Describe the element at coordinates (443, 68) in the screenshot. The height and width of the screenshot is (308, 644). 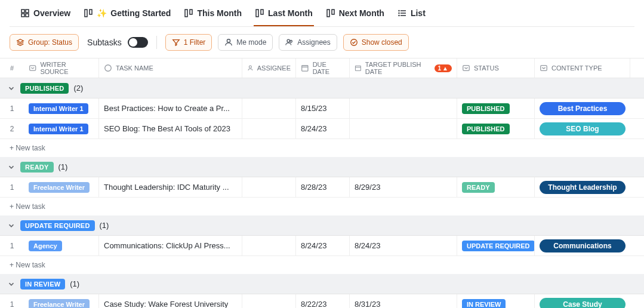
I see `sort-badge: 1▲` at that location.